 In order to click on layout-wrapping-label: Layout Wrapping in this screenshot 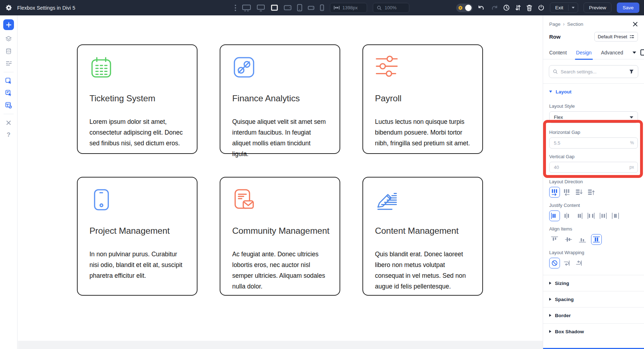, I will do `click(594, 253)`.